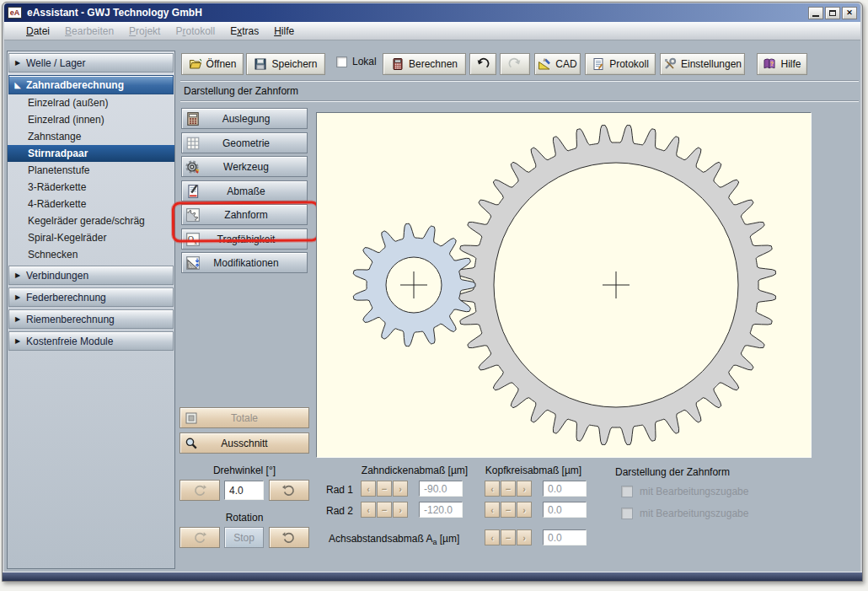 The image size is (868, 591). What do you see at coordinates (91, 204) in the screenshot?
I see `sidebar-item-4-r-derkette: 4-Räderkette` at bounding box center [91, 204].